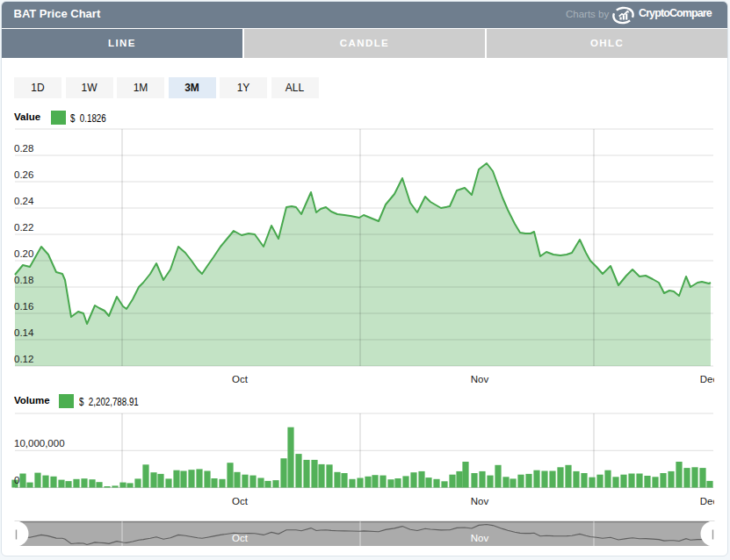 The width and height of the screenshot is (730, 560). Describe the element at coordinates (40, 443) in the screenshot. I see `svg-text: 10,000,000` at that location.